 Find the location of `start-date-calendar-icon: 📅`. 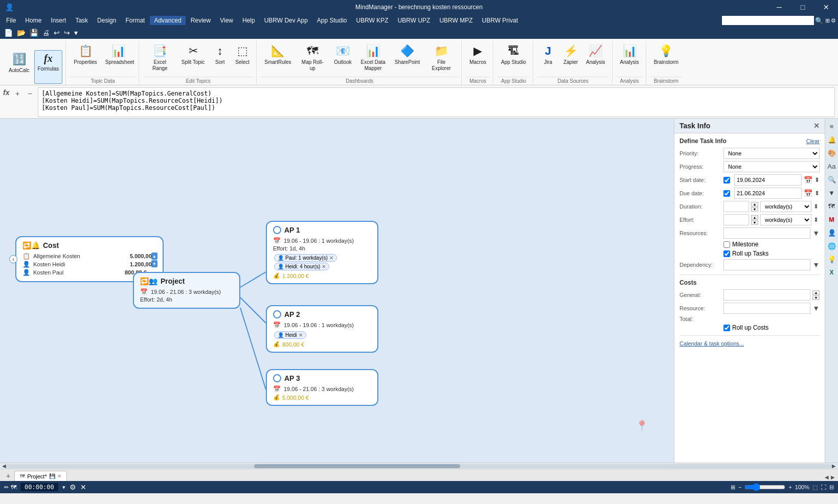

start-date-calendar-icon: 📅 is located at coordinates (808, 180).